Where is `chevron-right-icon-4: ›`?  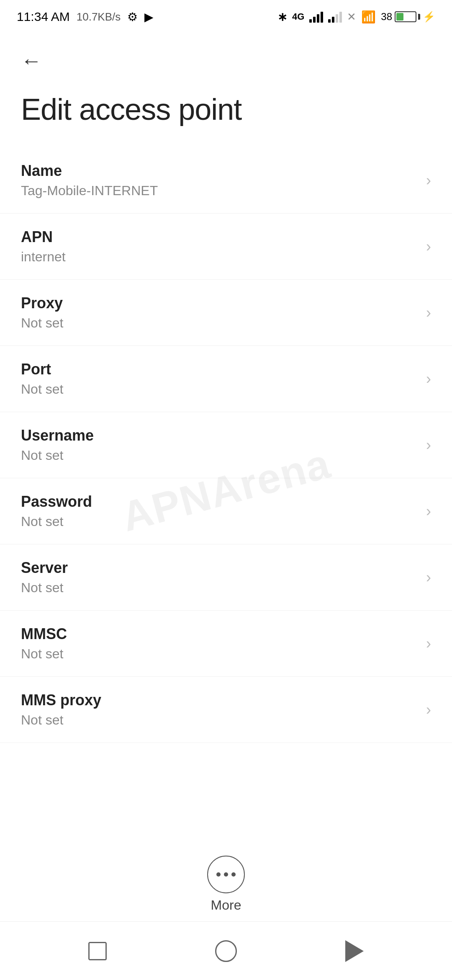
chevron-right-icon-4: › is located at coordinates (429, 445).